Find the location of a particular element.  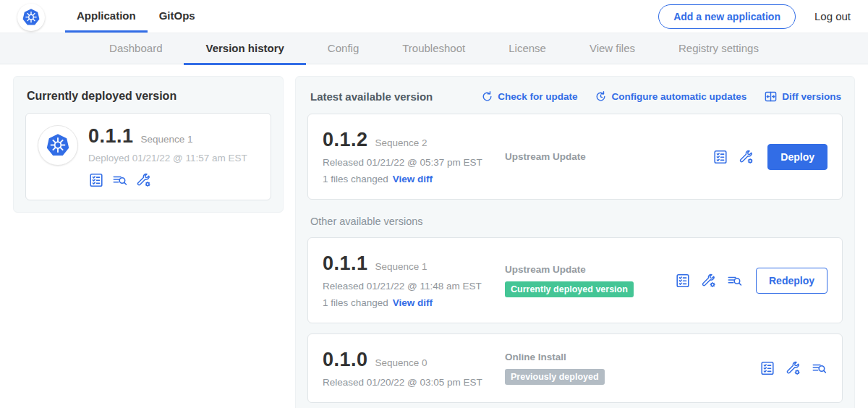

kubernetes-logo is located at coordinates (31, 17).